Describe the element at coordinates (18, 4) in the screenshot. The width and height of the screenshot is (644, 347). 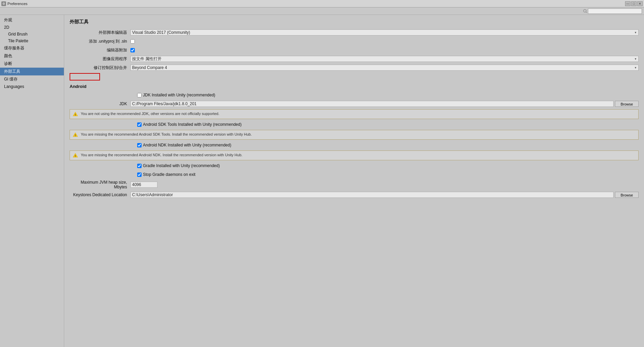
I see `window-title: Preferences` at that location.